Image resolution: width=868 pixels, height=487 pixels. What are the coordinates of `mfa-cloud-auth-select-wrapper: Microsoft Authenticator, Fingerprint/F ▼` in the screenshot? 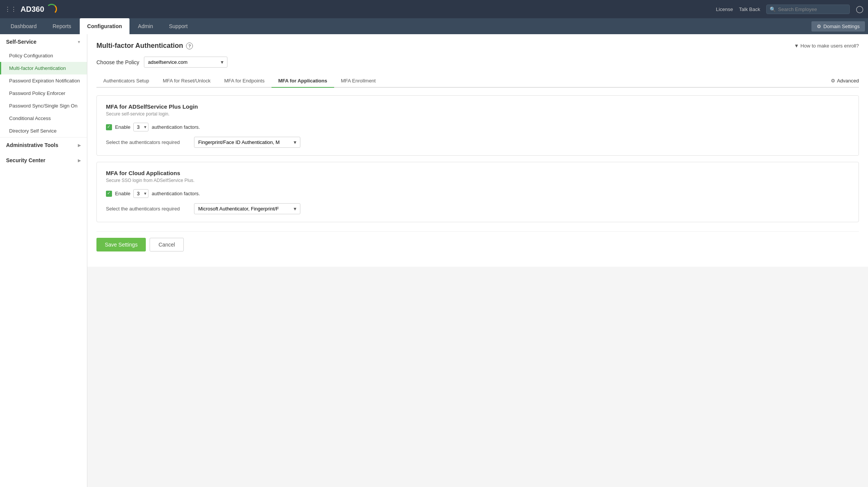 It's located at (247, 209).